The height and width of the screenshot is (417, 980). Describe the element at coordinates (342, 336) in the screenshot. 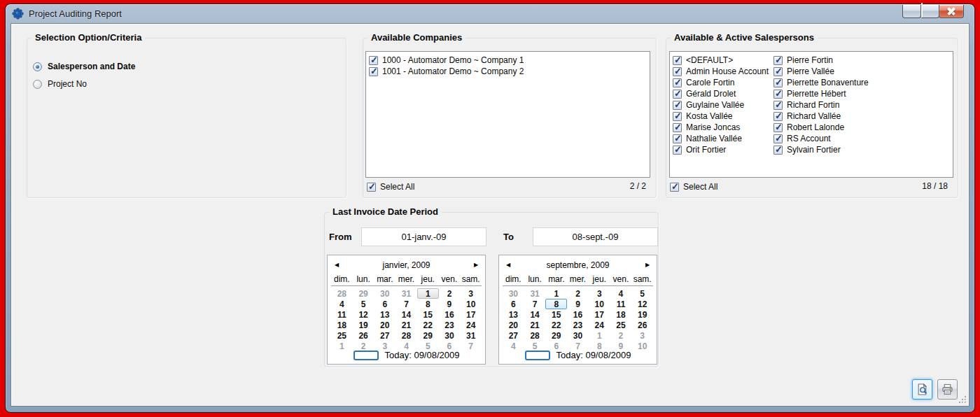

I see `calendar-day: 25` at that location.